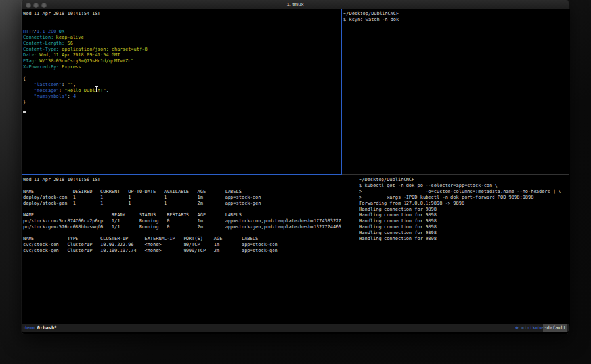 Image resolution: width=591 pixels, height=364 pixels. What do you see at coordinates (465, 192) in the screenshot?
I see `shell-command-continuation: > -o=custom-columns=:metadata.name --no-…` at bounding box center [465, 192].